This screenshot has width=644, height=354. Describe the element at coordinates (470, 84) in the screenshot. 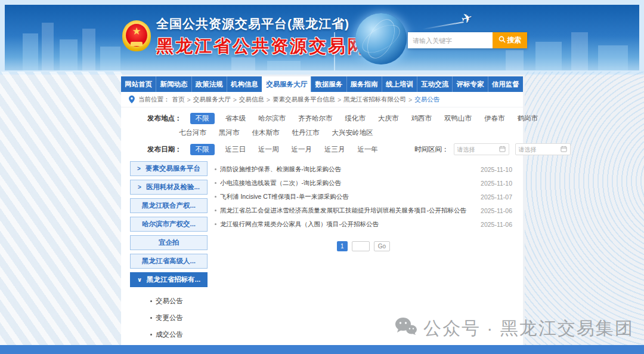

I see `nav-item-experts: 评标专家` at that location.